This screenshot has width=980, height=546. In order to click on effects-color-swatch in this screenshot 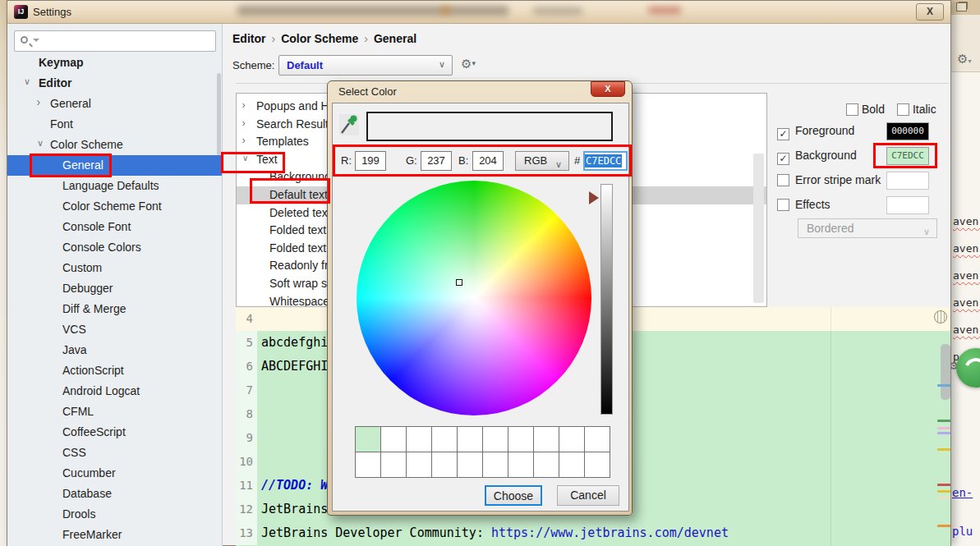, I will do `click(908, 205)`.